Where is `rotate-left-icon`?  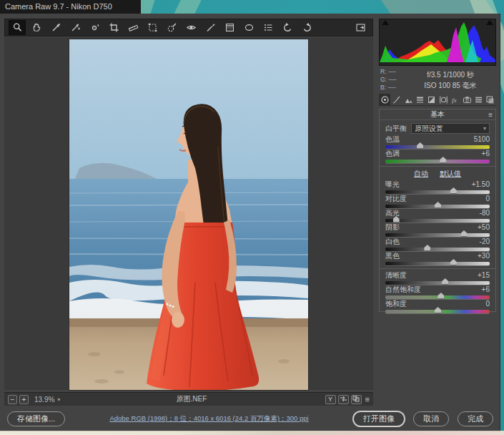 rotate-left-icon is located at coordinates (287, 27).